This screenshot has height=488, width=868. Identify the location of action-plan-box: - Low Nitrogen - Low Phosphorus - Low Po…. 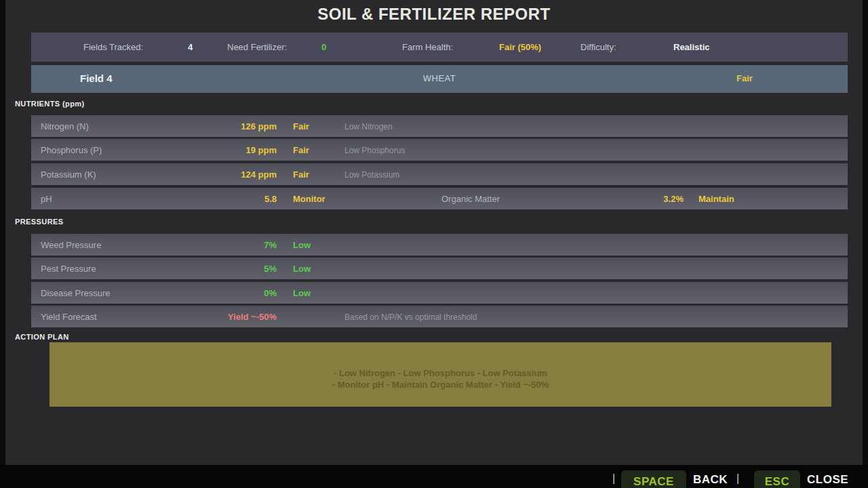
(441, 374).